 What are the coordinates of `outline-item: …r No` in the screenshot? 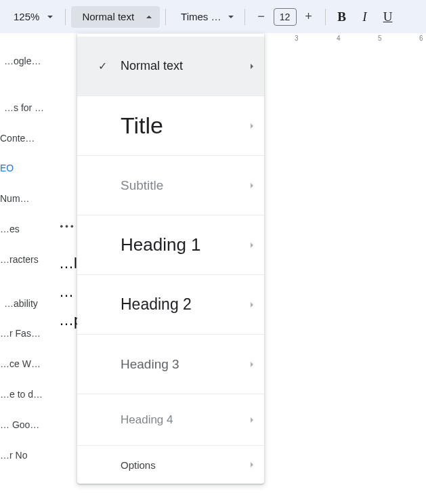 It's located at (28, 455).